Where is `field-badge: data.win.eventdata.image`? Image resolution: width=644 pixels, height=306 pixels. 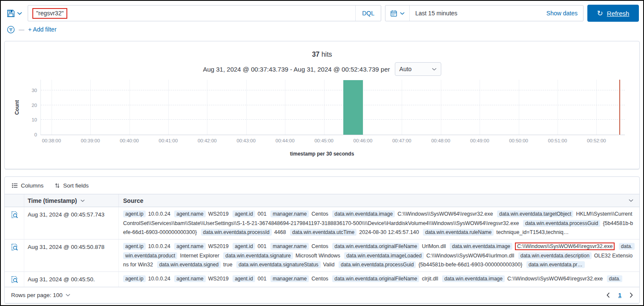 field-badge: data.win.eventdata.image is located at coordinates (481, 246).